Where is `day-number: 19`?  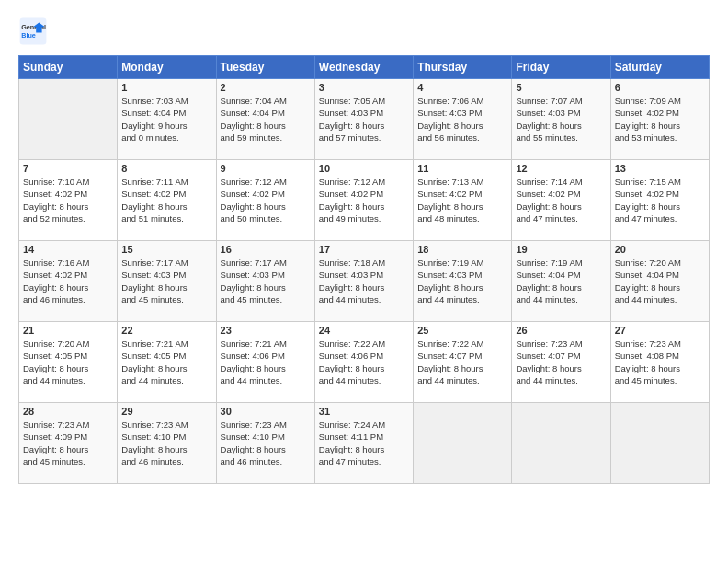 day-number: 19 is located at coordinates (561, 249).